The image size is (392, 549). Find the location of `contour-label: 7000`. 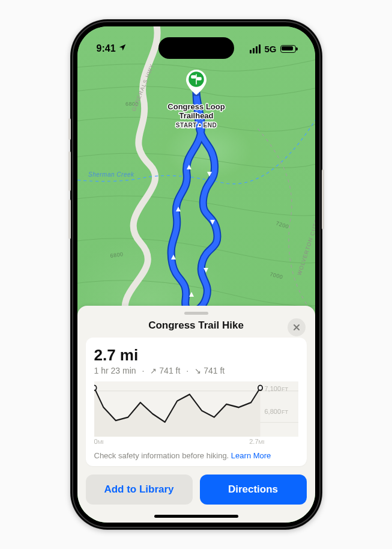

contour-label: 7000 is located at coordinates (276, 275).